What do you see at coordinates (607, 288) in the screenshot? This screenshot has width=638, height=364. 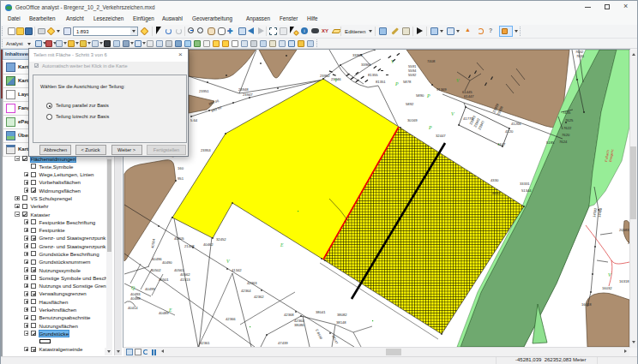 I see `svg-text: 16032` at bounding box center [607, 288].